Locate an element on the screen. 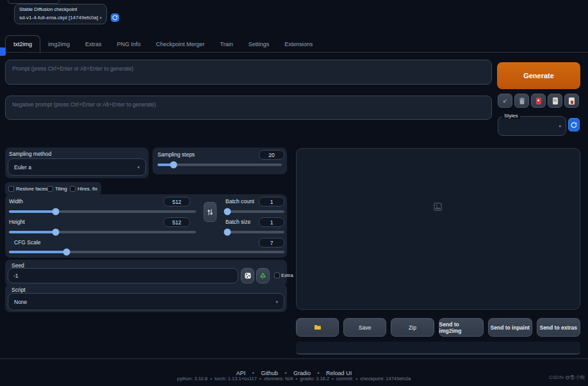 The width and height of the screenshot is (588, 386). script-label: Script is located at coordinates (19, 290).